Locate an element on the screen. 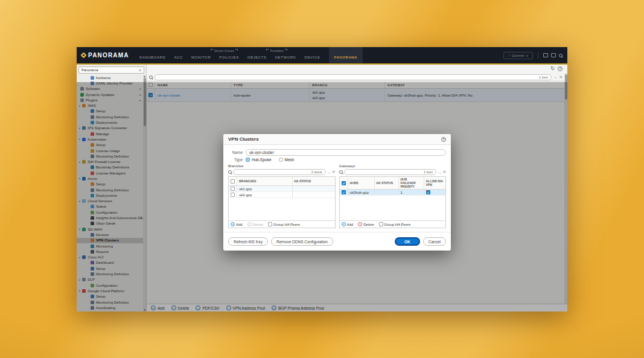  branches-column-header: BRANCHES is located at coordinates (265, 181).